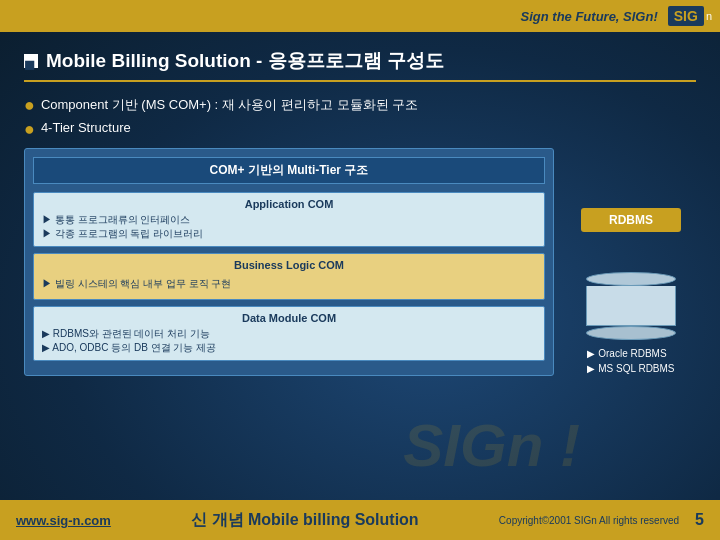 The width and height of the screenshot is (720, 540). What do you see at coordinates (631, 306) in the screenshot?
I see `db-cylinder` at bounding box center [631, 306].